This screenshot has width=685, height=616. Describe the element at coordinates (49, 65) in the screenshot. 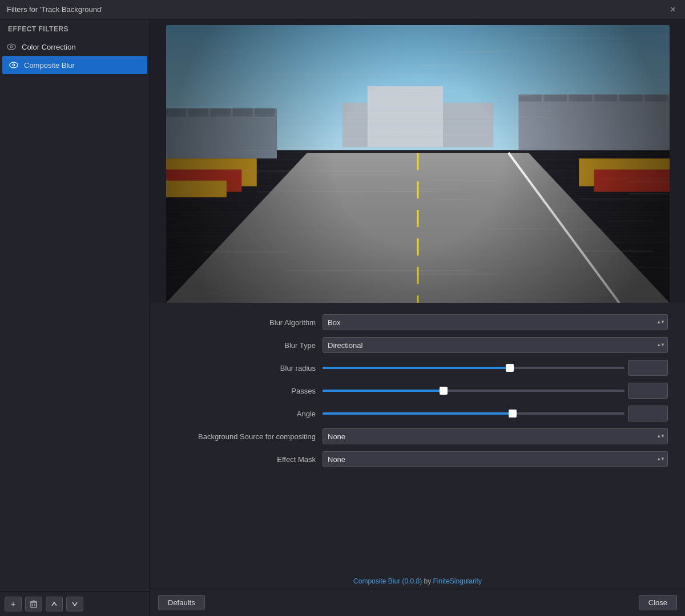

I see `composite-blur-label: Composite Blur` at that location.